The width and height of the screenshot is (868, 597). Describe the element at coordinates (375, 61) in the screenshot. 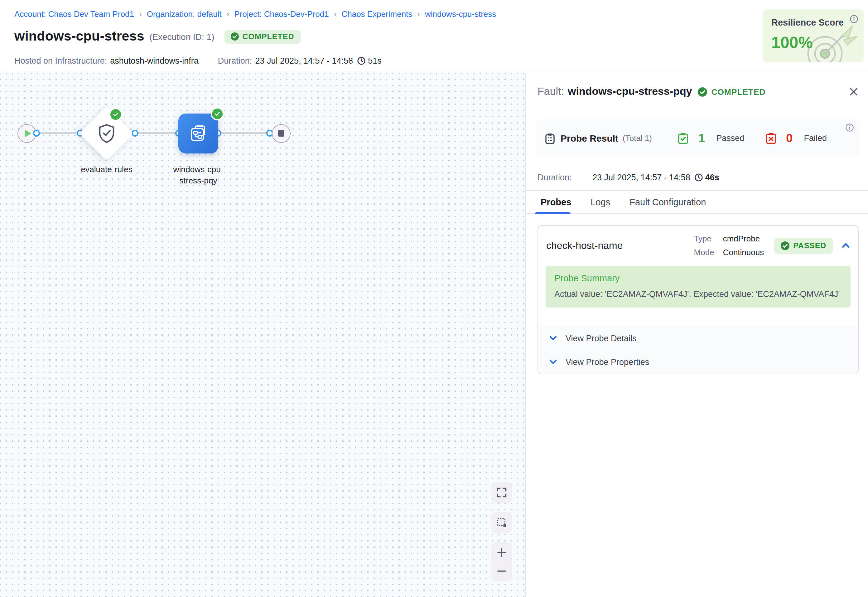

I see `duration-elapsed: 51s` at that location.